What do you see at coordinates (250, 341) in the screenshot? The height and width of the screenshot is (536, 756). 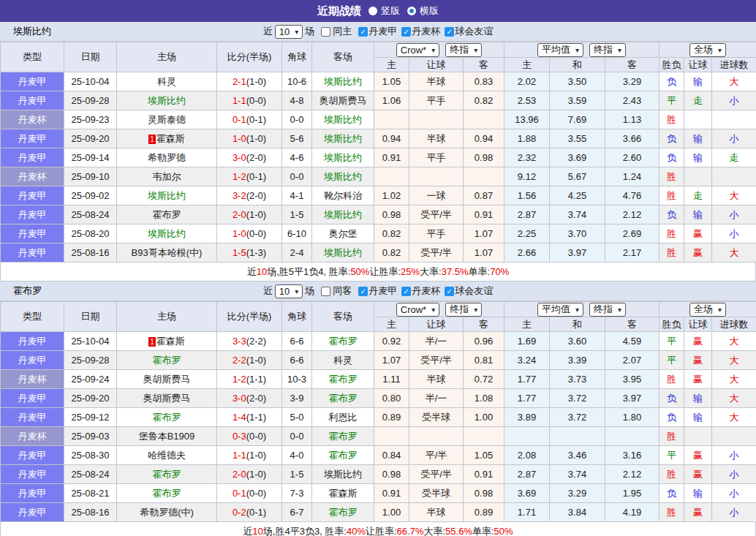 I see `score-cell: 3-3(2-2)` at bounding box center [250, 341].